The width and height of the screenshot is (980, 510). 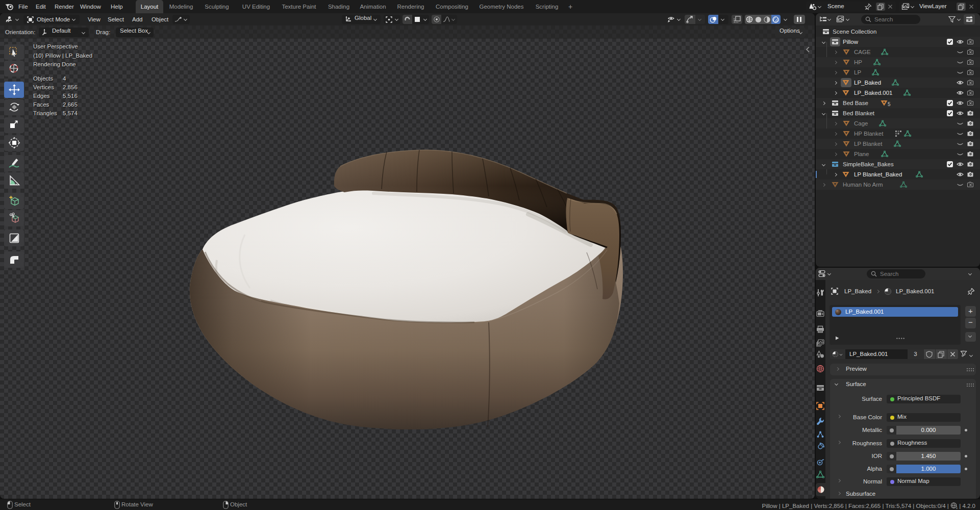 What do you see at coordinates (957, 508) in the screenshot?
I see `svg-text: 1` at bounding box center [957, 508].